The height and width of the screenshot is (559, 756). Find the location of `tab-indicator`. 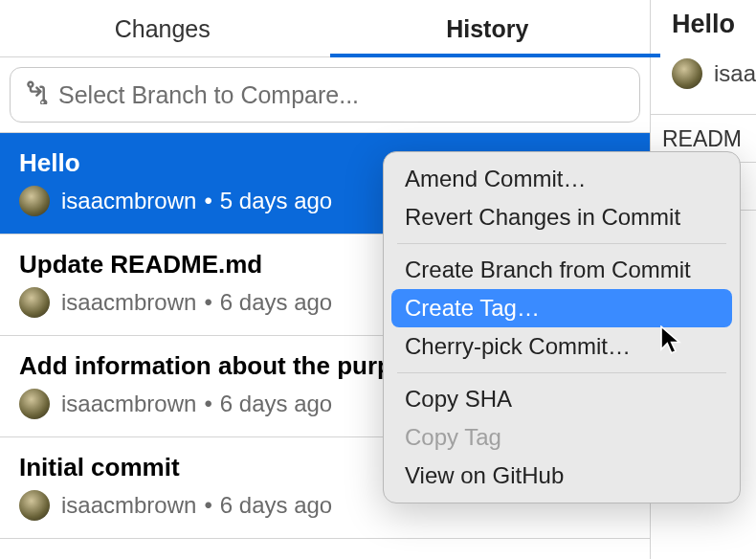

tab-indicator is located at coordinates (496, 56).